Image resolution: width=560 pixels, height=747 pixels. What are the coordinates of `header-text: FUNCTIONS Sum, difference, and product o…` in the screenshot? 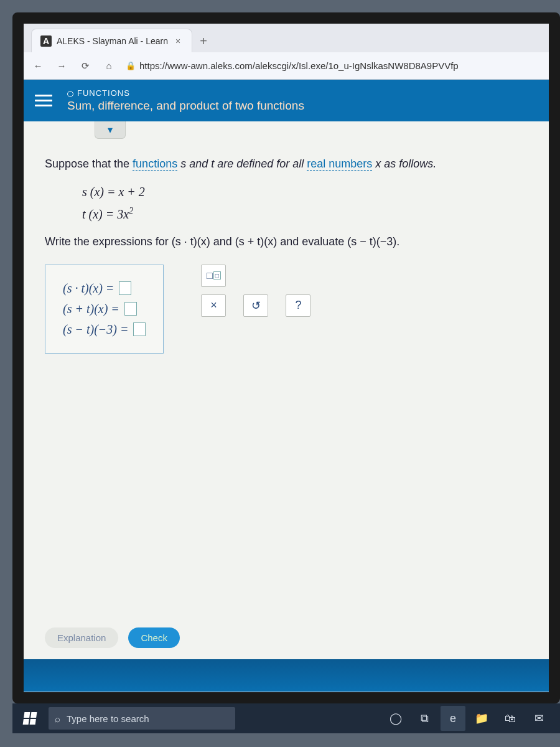 It's located at (185, 101).